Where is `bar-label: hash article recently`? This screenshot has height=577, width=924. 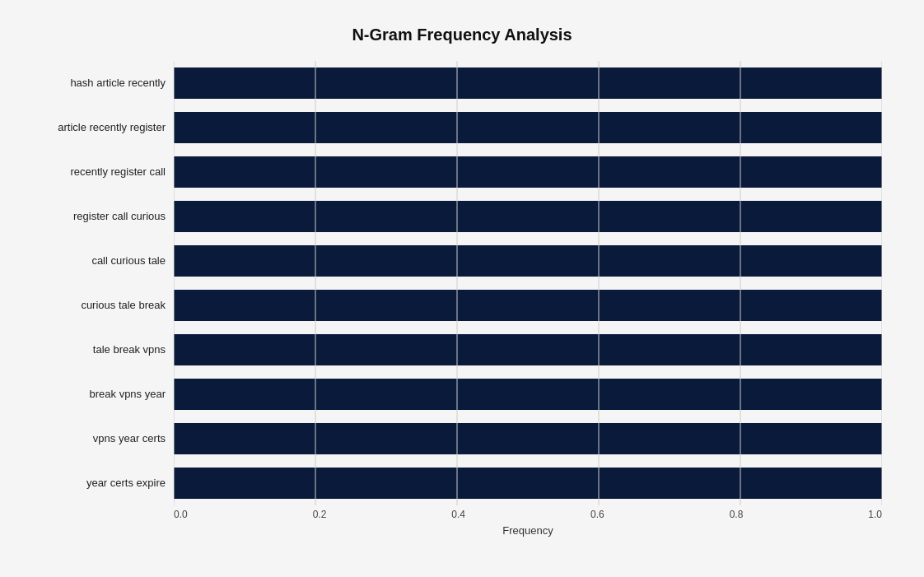
bar-label: hash article recently is located at coordinates (94, 82).